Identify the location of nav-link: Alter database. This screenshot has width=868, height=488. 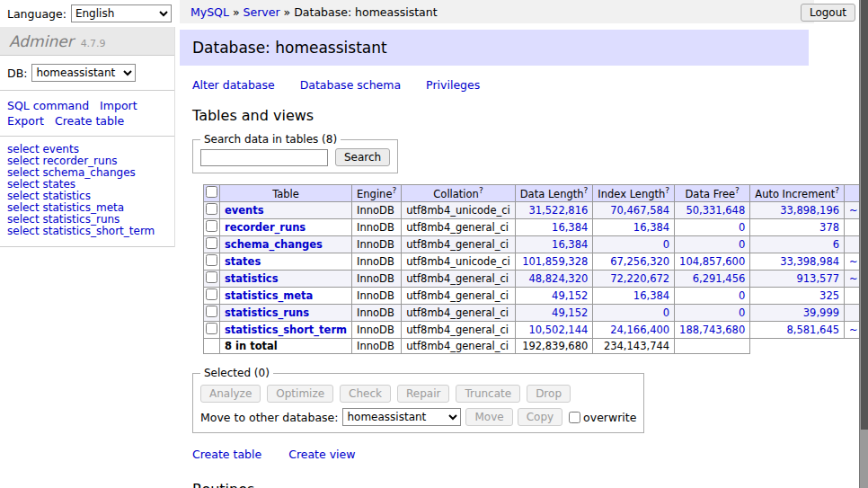
(234, 84).